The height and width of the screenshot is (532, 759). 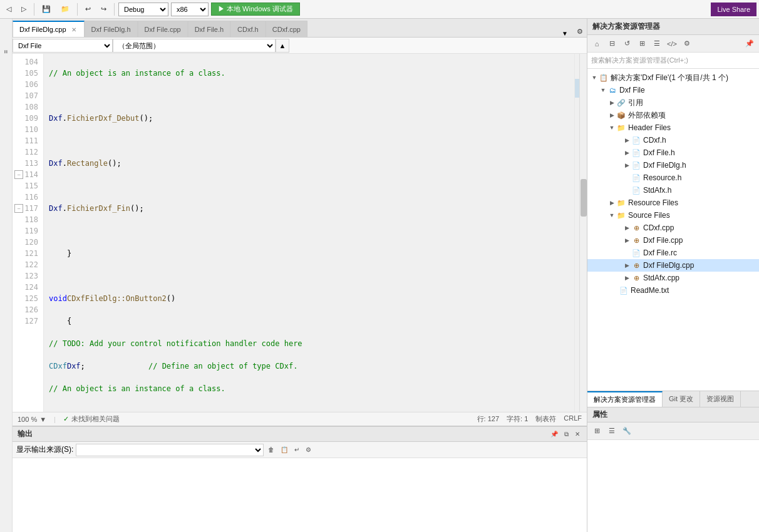 What do you see at coordinates (43, 419) in the screenshot?
I see `zoom-dropdown: ▼` at bounding box center [43, 419].